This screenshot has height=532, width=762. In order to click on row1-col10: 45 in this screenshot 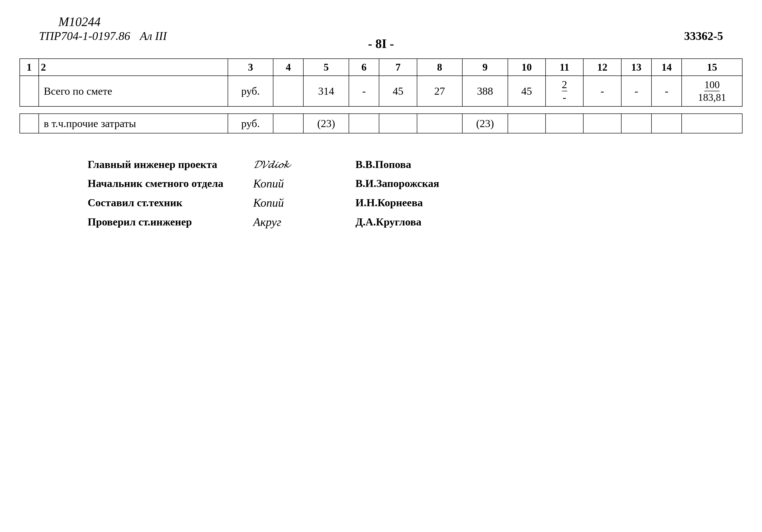, I will do `click(527, 91)`.